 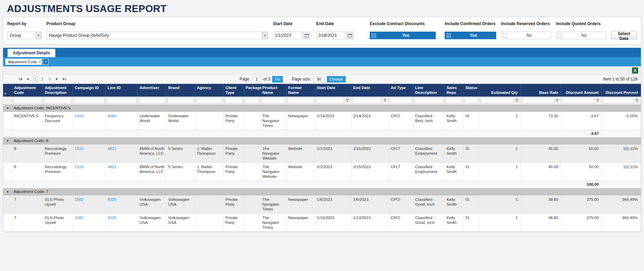 I want to click on filter-input-adjustment_description, so click(x=58, y=100).